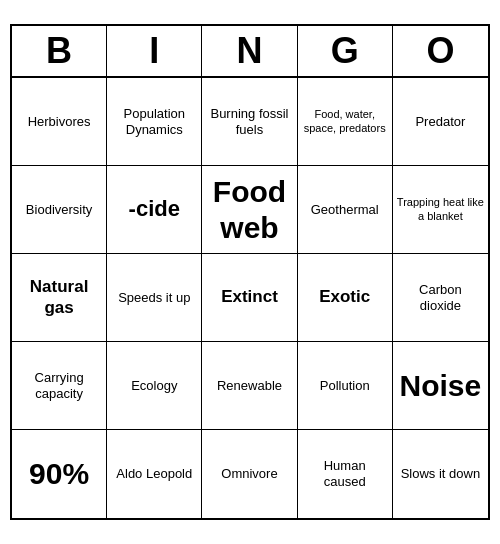 This screenshot has width=500, height=544. What do you see at coordinates (440, 474) in the screenshot?
I see `bingo-cell-24: Slows it down` at bounding box center [440, 474].